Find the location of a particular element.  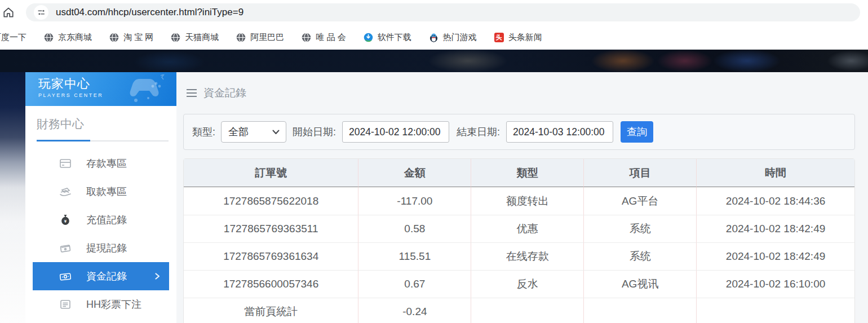

page-title: 資金記錄 is located at coordinates (225, 93).